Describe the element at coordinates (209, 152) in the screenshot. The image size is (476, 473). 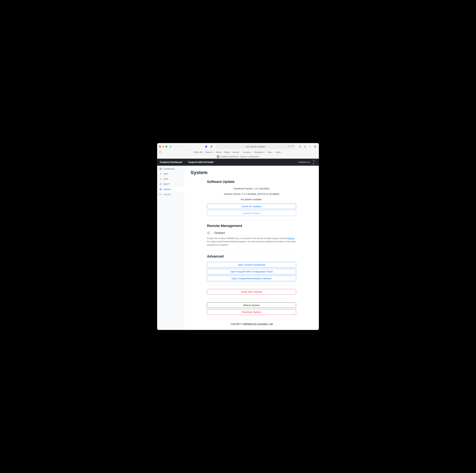
I see `favorite-gitlab-ui: GitLab UI` at that location.